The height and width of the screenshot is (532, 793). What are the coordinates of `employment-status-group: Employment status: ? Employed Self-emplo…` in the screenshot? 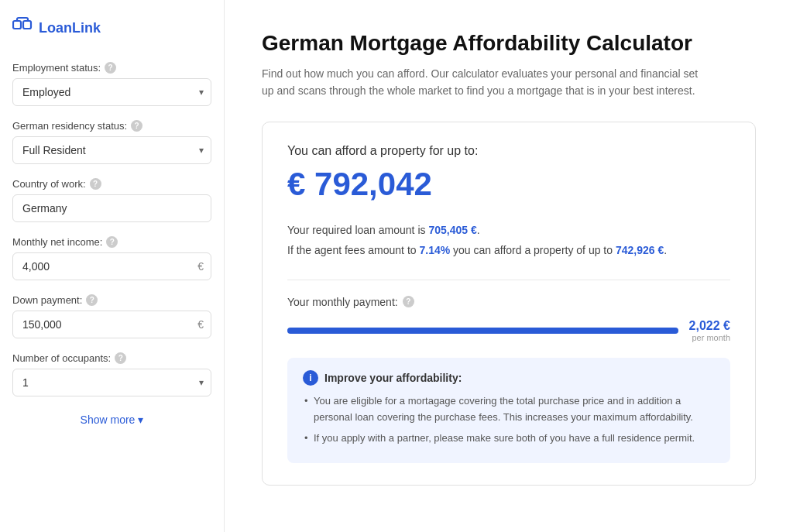 It's located at (112, 84).